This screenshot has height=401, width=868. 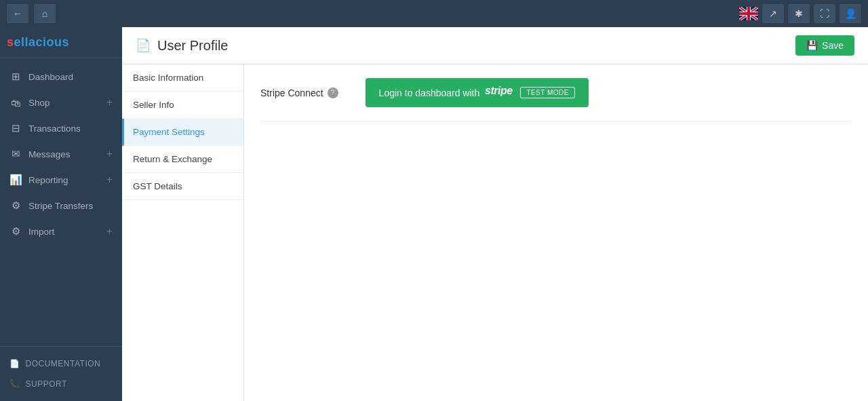 I want to click on documentation-link: 📄 DOCUMENTATION, so click(x=61, y=364).